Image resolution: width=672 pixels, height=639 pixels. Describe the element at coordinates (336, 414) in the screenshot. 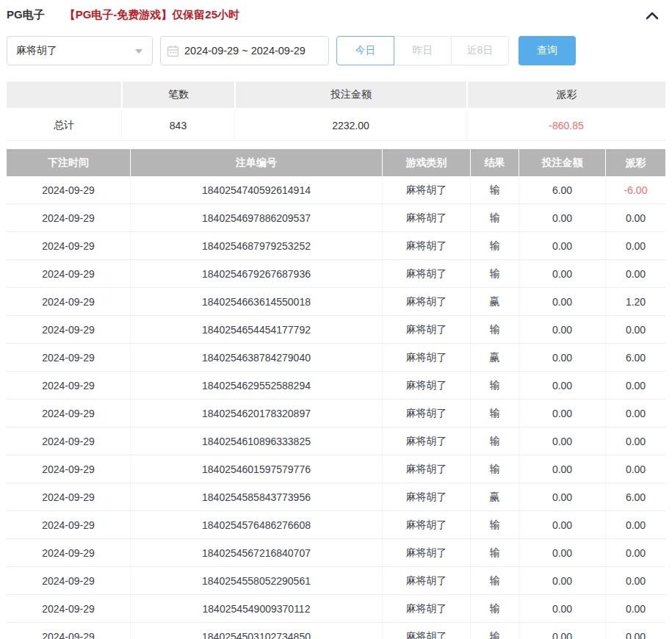

I see `table-row: 2024-09-29 1840254620178320897 麻将胡了 输 0.…` at that location.